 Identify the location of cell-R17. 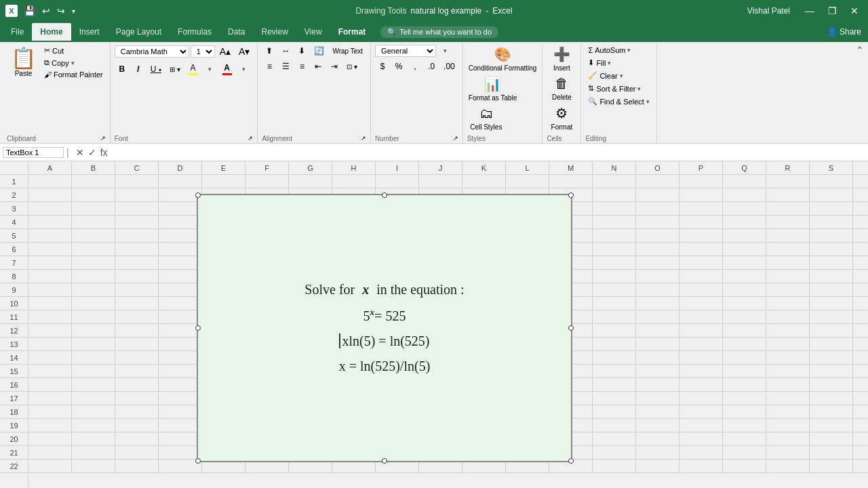
(788, 399).